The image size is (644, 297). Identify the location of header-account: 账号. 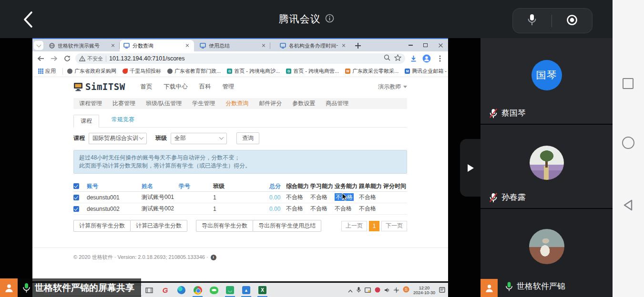
(114, 187).